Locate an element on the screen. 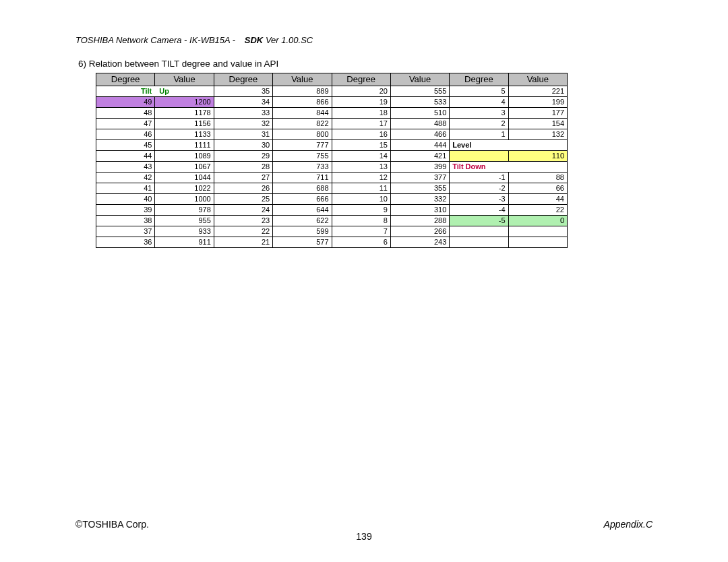 This screenshot has width=728, height=562. cell-value: 844 is located at coordinates (302, 113).